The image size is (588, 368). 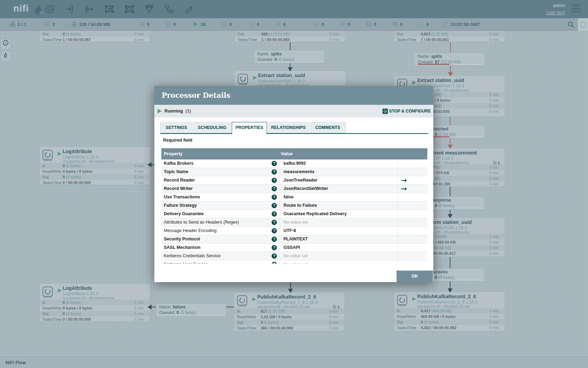 I want to click on global-menu-icon, so click(x=576, y=9).